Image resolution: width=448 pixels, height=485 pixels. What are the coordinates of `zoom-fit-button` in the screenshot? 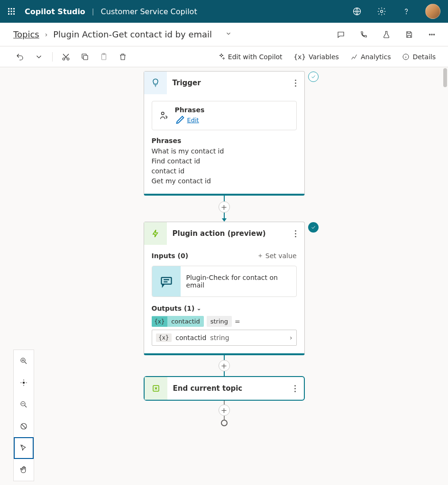 It's located at (24, 383).